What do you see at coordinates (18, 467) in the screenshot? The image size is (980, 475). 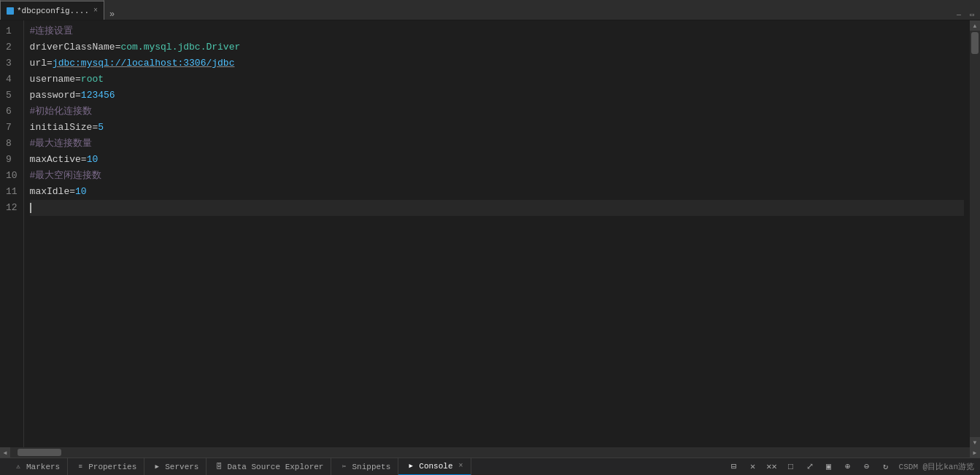 I see `status-tab-icon-markers: ⚠` at bounding box center [18, 467].